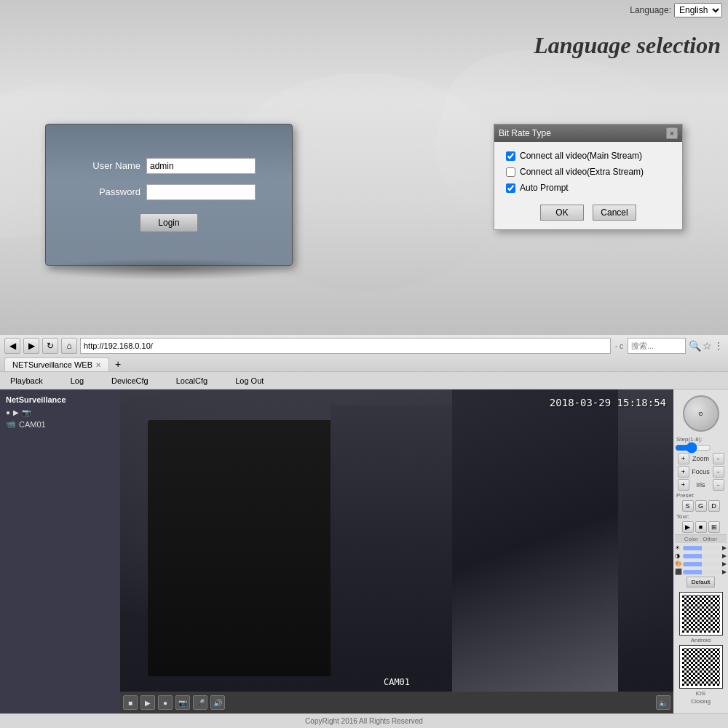 The image size is (728, 728). I want to click on tb-play-btn: ▶, so click(148, 703).